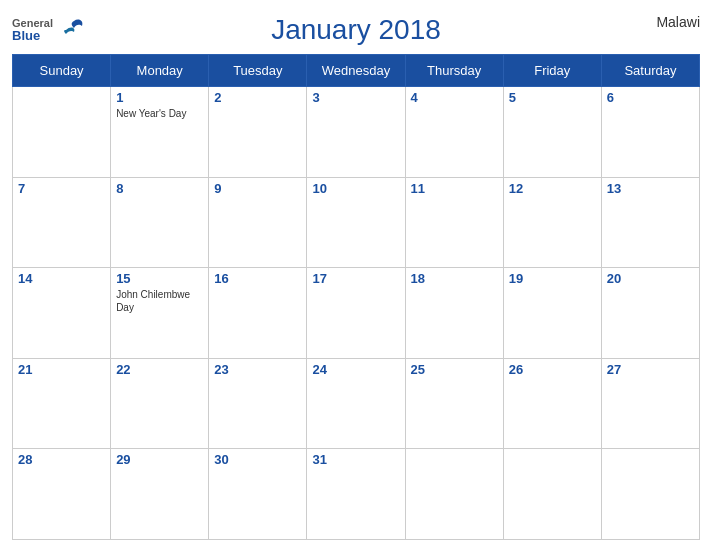 Image resolution: width=712 pixels, height=550 pixels. I want to click on day-number: 22, so click(160, 370).